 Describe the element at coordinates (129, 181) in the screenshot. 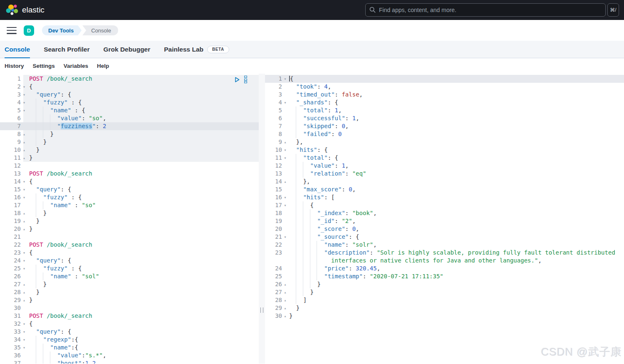

I see `code-line: 14▾{` at that location.